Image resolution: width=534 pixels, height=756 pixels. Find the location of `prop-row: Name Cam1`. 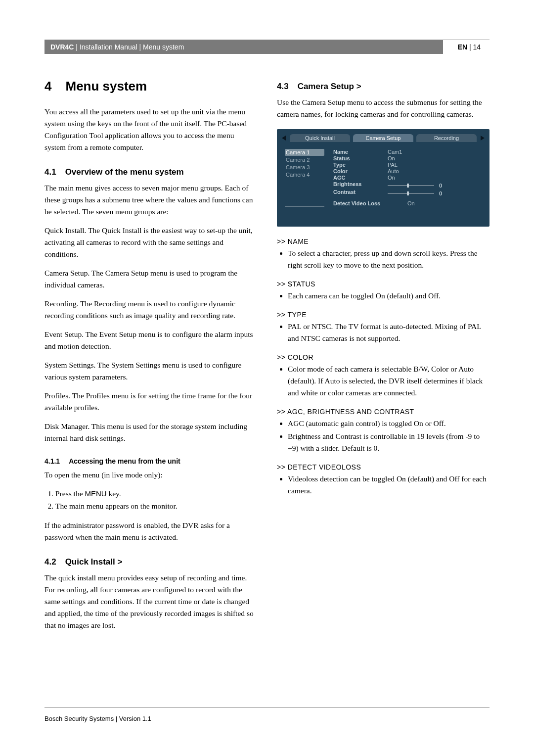

prop-row: Name Cam1 is located at coordinates (407, 152).